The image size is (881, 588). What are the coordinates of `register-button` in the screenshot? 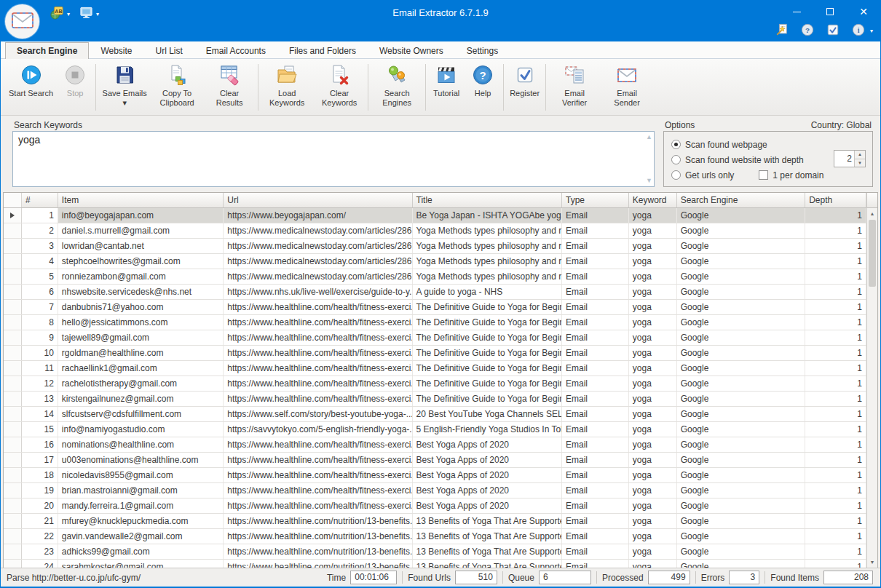 It's located at (833, 31).